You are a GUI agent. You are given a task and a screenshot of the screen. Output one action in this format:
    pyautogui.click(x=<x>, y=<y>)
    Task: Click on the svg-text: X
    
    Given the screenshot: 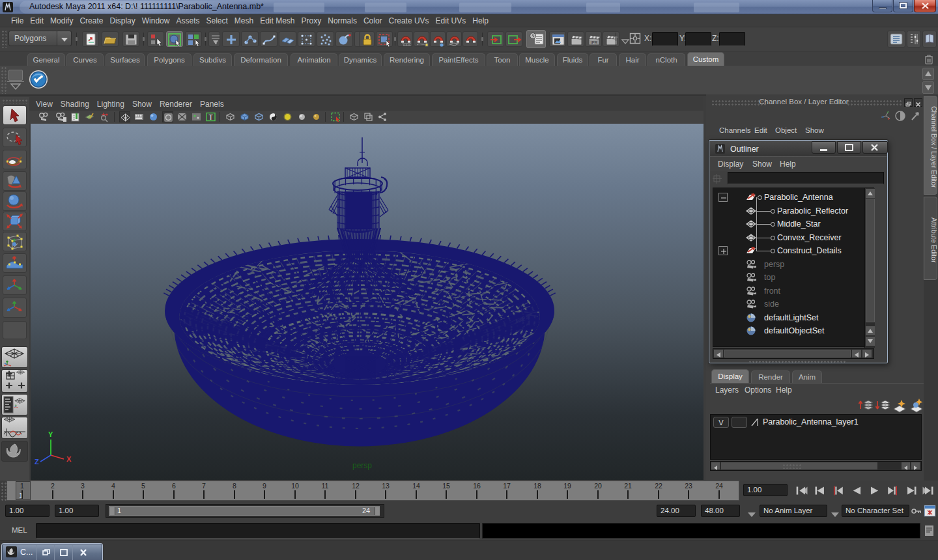 What is the action you would take?
    pyautogui.click(x=69, y=459)
    